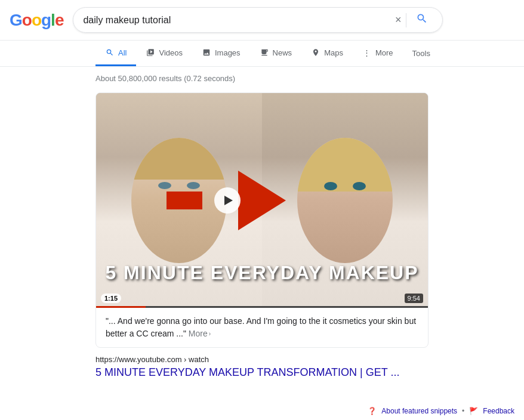 This screenshot has width=524, height=420. What do you see at coordinates (262, 307) in the screenshot?
I see `progress-bar-container` at bounding box center [262, 307].